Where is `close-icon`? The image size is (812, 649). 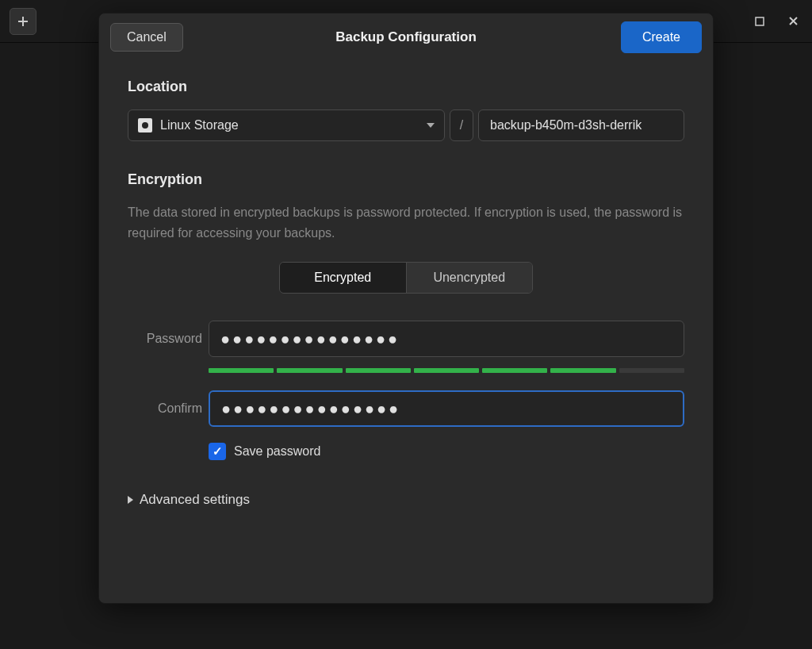
close-icon is located at coordinates (793, 21).